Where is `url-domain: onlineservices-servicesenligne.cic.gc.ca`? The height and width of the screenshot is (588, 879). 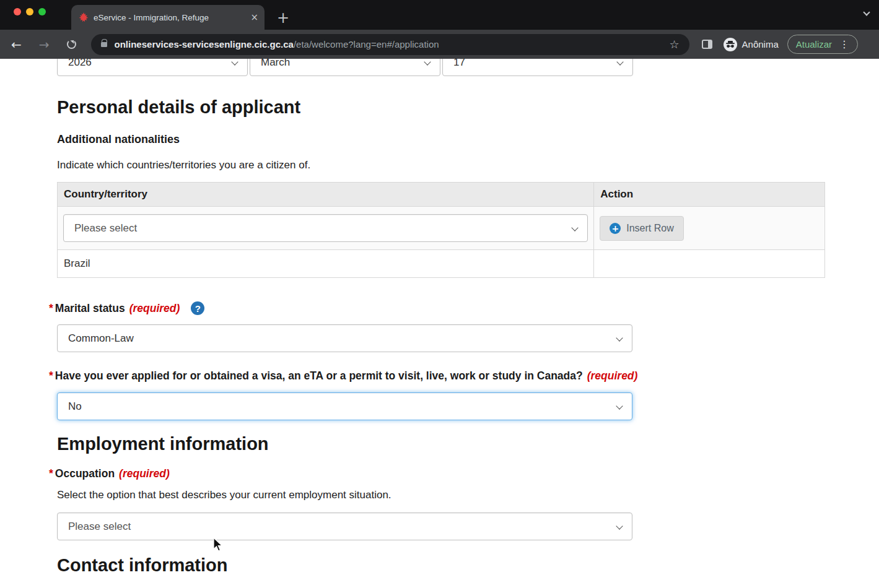 url-domain: onlineservices-servicesenligne.cic.gc.ca is located at coordinates (204, 45).